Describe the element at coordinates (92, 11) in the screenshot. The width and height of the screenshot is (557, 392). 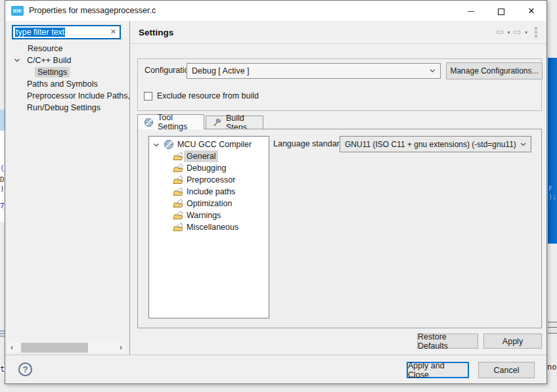
I see `window-title: Properties for messageprocesser.c` at that location.